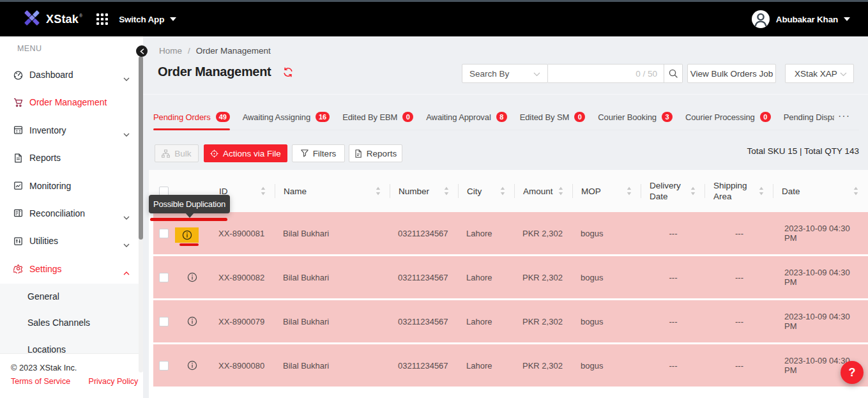  I want to click on tab-label: Edited By SM, so click(545, 118).